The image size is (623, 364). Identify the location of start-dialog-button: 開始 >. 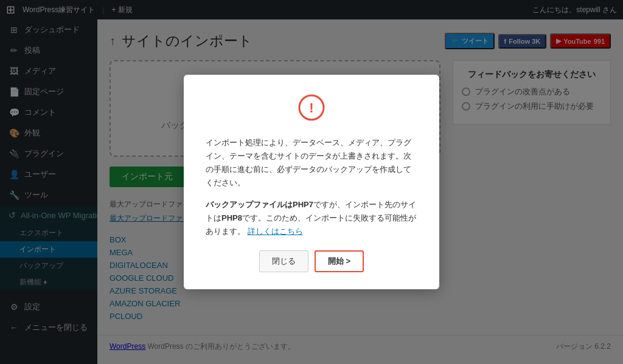
(339, 261).